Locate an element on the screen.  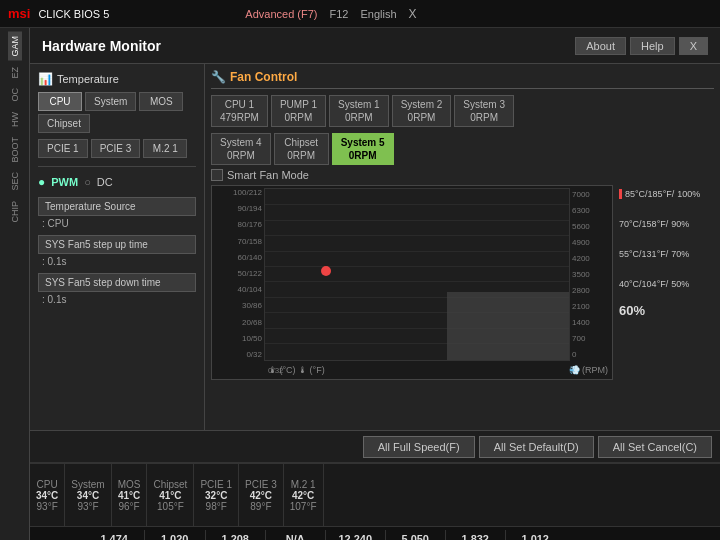
dc-label: DC is located at coordinates (105, 182).